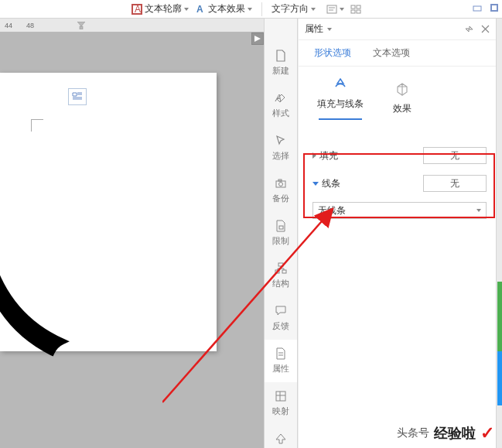 This screenshot has width=502, height=448. I want to click on fill-label: 填充, so click(325, 156).